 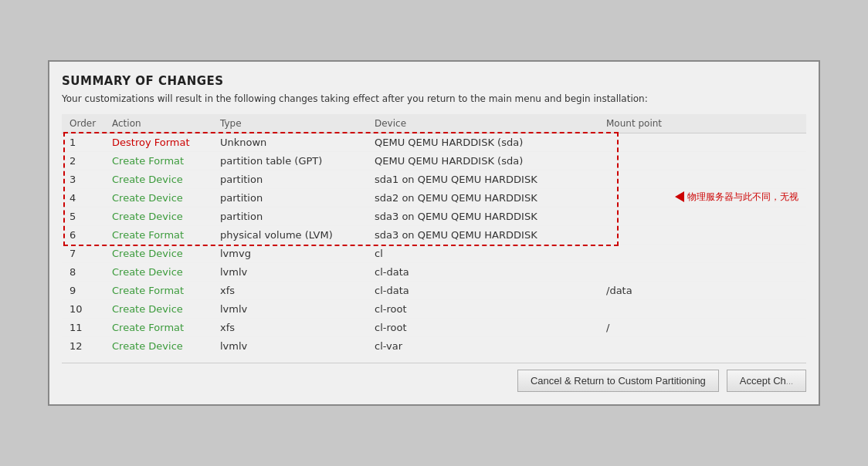 I want to click on cell-mount: /, so click(x=703, y=328).